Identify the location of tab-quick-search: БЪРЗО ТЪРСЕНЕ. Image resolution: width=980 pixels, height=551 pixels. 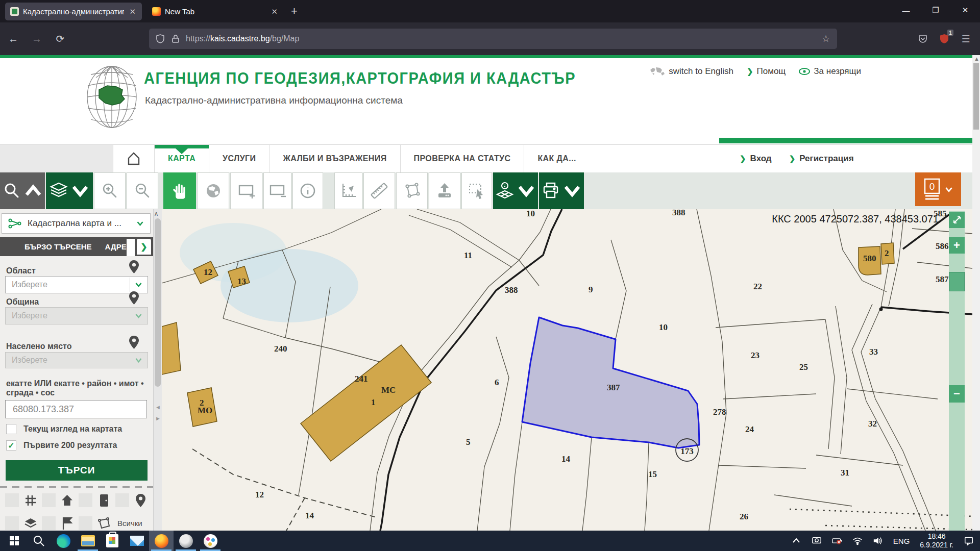
(58, 247).